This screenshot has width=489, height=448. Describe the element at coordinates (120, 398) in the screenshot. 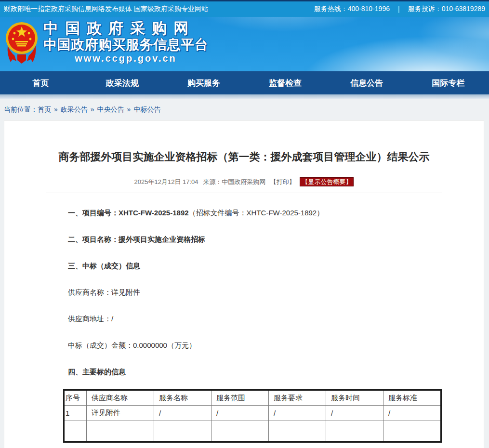

I see `col-header-supplier: 供应商名称` at that location.